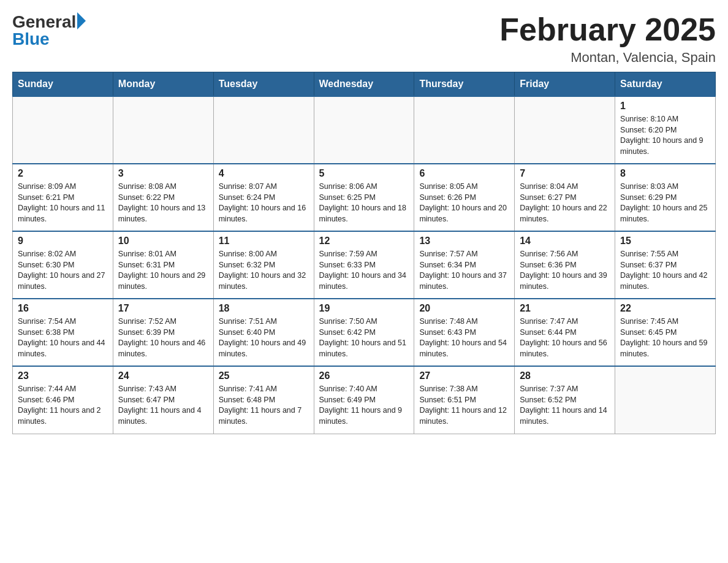 This screenshot has height=563, width=728. Describe the element at coordinates (264, 376) in the screenshot. I see `day-number: 25` at that location.